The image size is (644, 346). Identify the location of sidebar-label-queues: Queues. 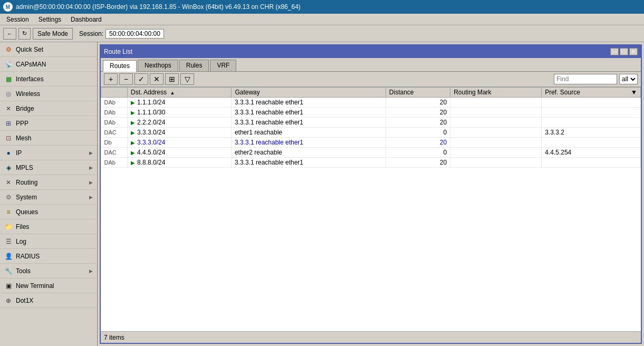
(27, 212).